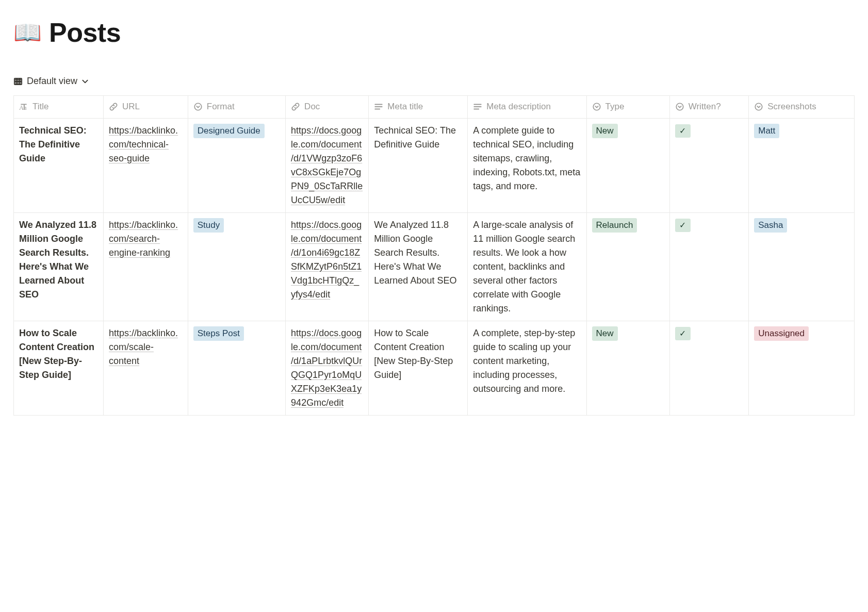 This screenshot has height=612, width=868. What do you see at coordinates (434, 107) in the screenshot?
I see `table-header: Aa Title URL Format Doc` at bounding box center [434, 107].